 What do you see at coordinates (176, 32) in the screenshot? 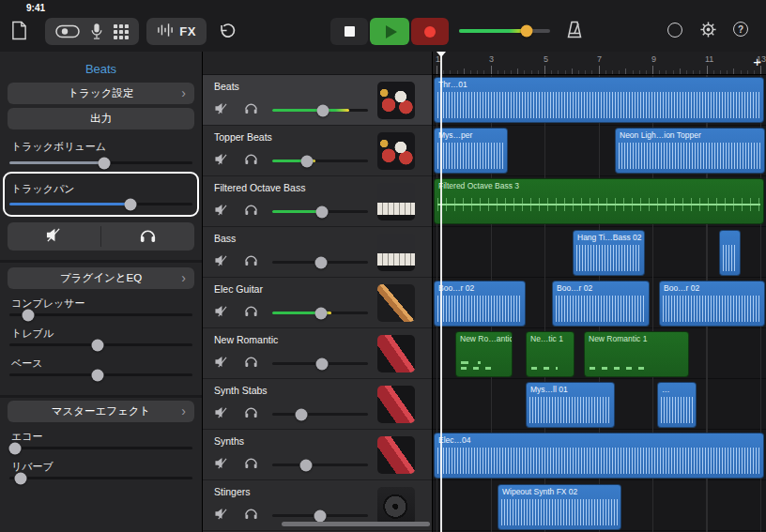
I see `fx-button: FX` at bounding box center [176, 32].